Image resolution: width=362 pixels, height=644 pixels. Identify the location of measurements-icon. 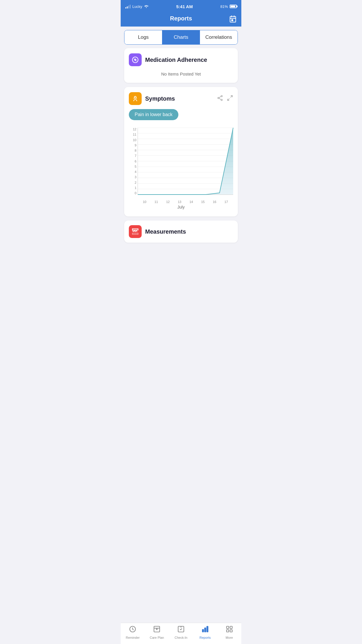
(135, 232).